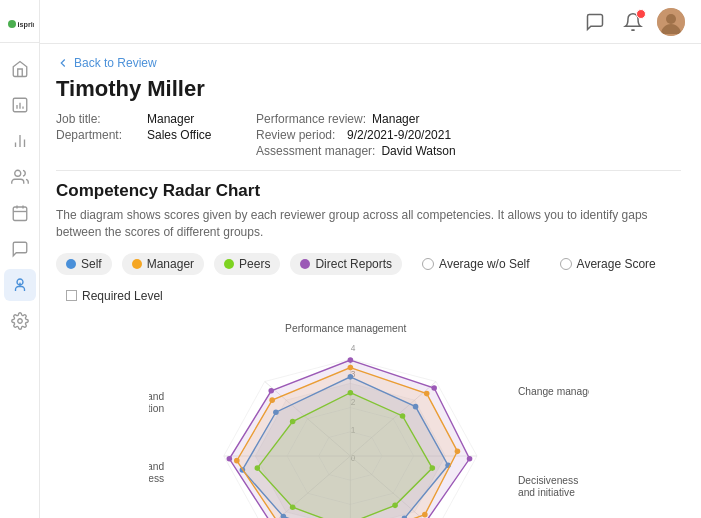 Image resolution: width=701 pixels, height=518 pixels. Describe the element at coordinates (368, 89) in the screenshot. I see `page-title: Timothy Miller` at that location.